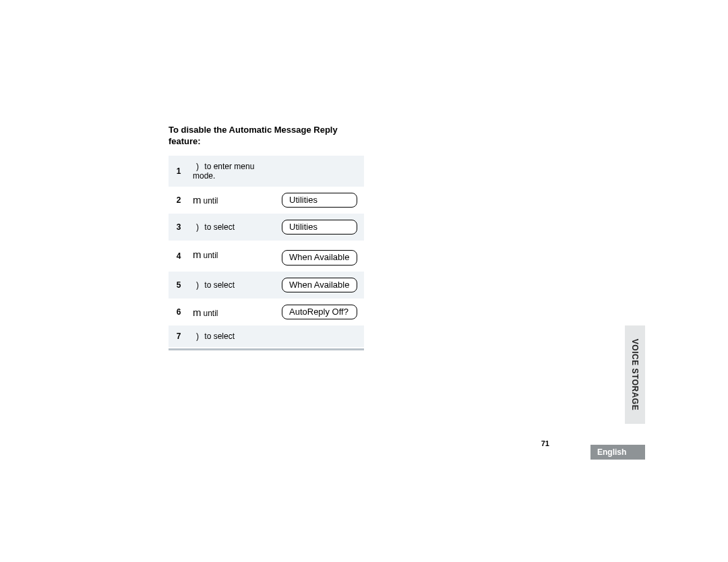 The width and height of the screenshot is (728, 562). What do you see at coordinates (179, 171) in the screenshot?
I see `step-number: 1` at bounding box center [179, 171].